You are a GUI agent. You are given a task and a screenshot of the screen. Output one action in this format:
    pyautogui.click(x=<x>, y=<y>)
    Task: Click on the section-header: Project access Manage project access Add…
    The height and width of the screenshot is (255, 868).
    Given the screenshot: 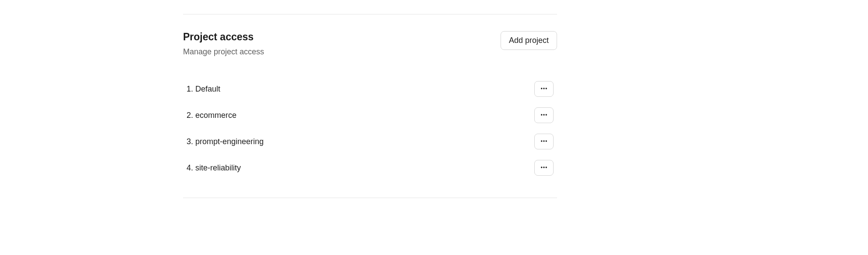 What is the action you would take?
    pyautogui.click(x=370, y=44)
    